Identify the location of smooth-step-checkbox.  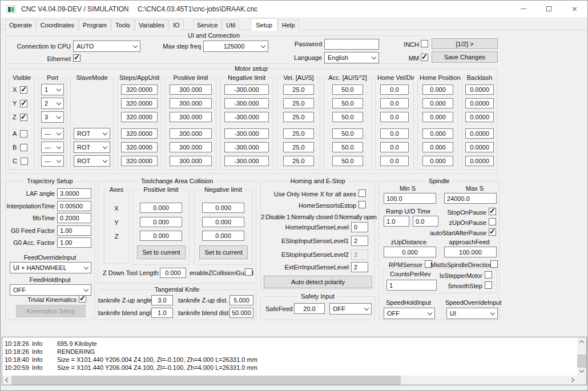
(489, 285).